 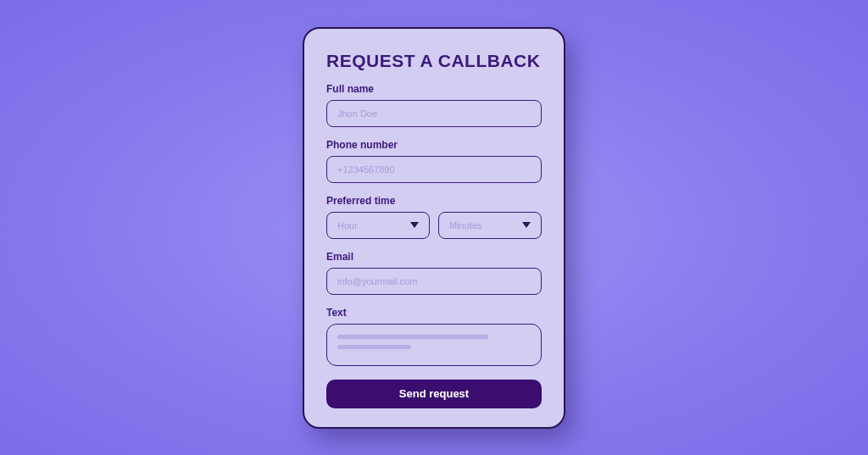 What do you see at coordinates (378, 225) in the screenshot?
I see `hour-select: Hour` at bounding box center [378, 225].